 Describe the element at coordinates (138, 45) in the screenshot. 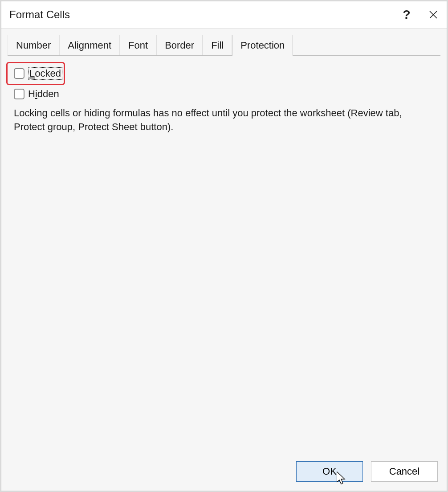

I see `tab-font: Font` at that location.